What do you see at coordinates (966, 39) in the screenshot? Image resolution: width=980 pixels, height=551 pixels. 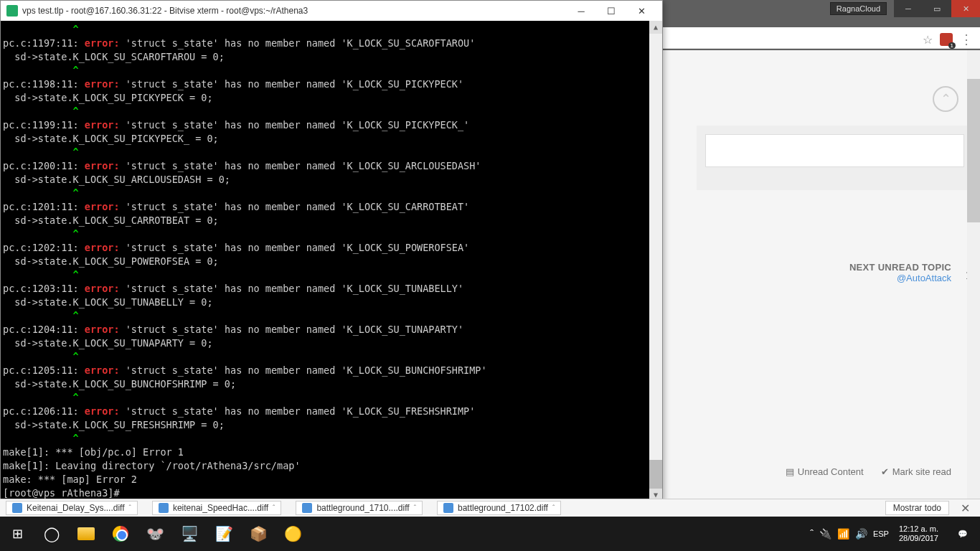 I see `browser-menu-icon: ⋮` at bounding box center [966, 39].